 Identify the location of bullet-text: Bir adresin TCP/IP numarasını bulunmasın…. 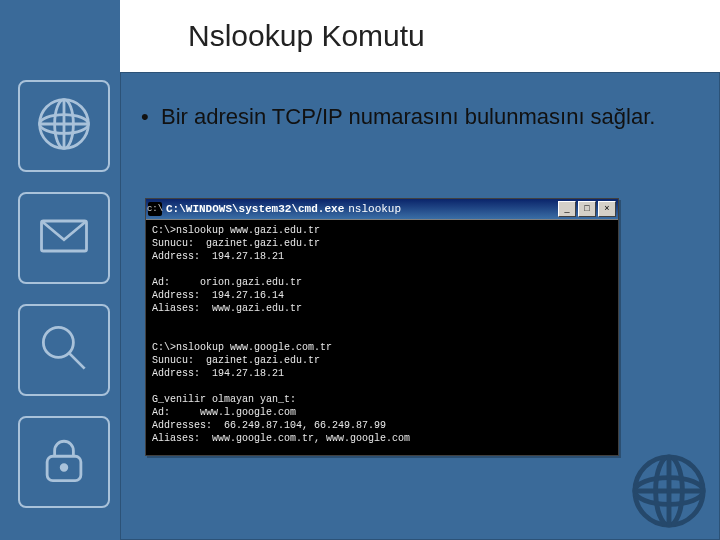
(425, 117).